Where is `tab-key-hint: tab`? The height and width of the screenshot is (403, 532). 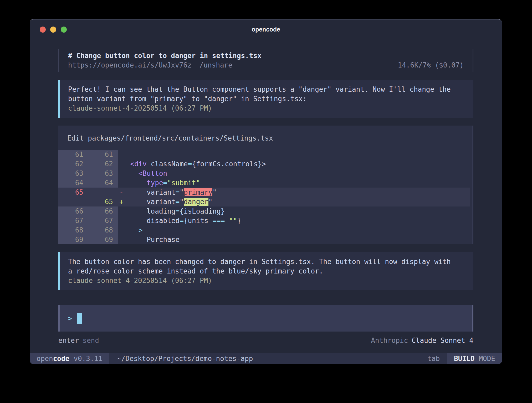
tab-key-hint: tab is located at coordinates (434, 359).